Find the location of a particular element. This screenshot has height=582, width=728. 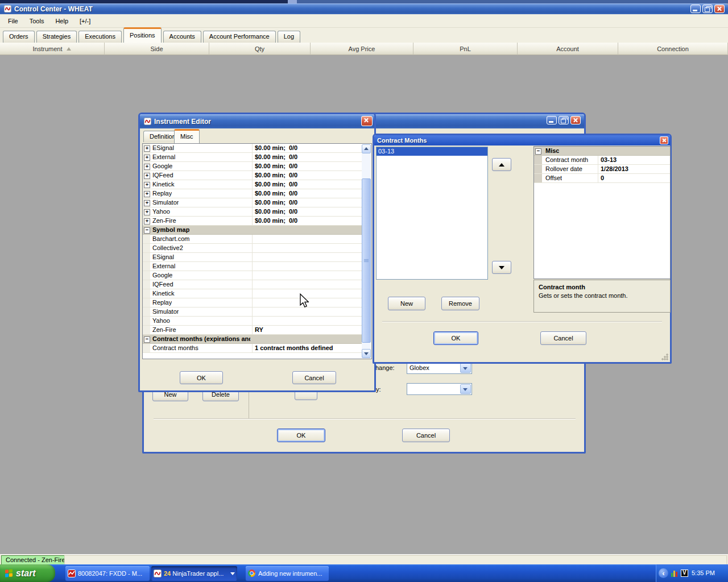

column-header-side: Side is located at coordinates (157, 49).